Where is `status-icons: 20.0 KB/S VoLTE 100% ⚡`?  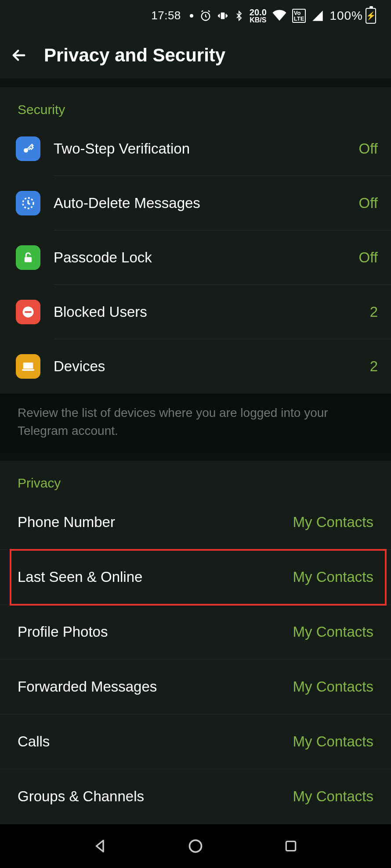
status-icons: 20.0 KB/S VoLTE 100% ⚡ is located at coordinates (288, 16).